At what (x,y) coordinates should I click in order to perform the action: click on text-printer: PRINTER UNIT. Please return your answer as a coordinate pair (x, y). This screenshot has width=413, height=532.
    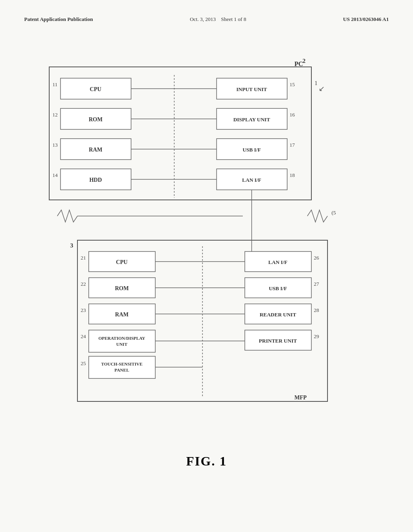
    Looking at the image, I should click on (278, 341).